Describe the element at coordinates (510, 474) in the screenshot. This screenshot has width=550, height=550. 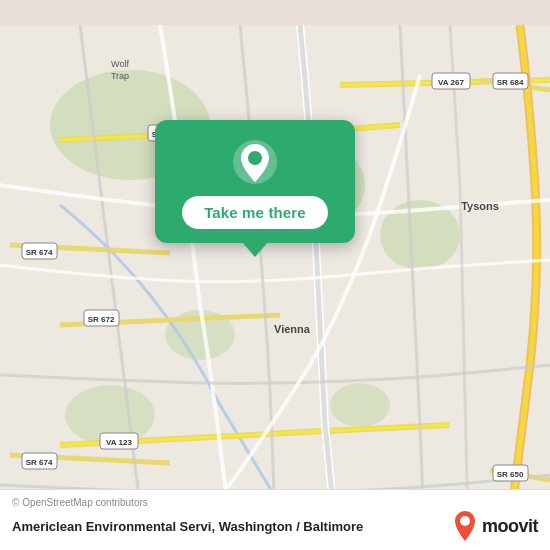
I see `svg-text: SR 650` at that location.